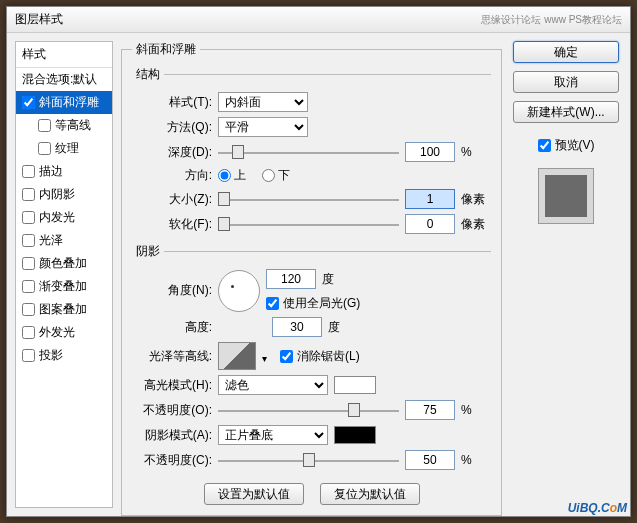  I want to click on window-title: 图层样式, so click(39, 20).